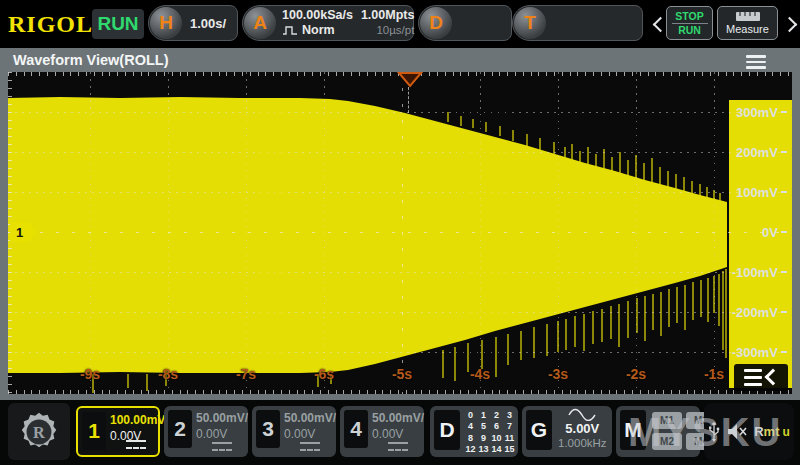  I want to click on waveform-title-bar: Waveform View(ROLL), so click(400, 60).